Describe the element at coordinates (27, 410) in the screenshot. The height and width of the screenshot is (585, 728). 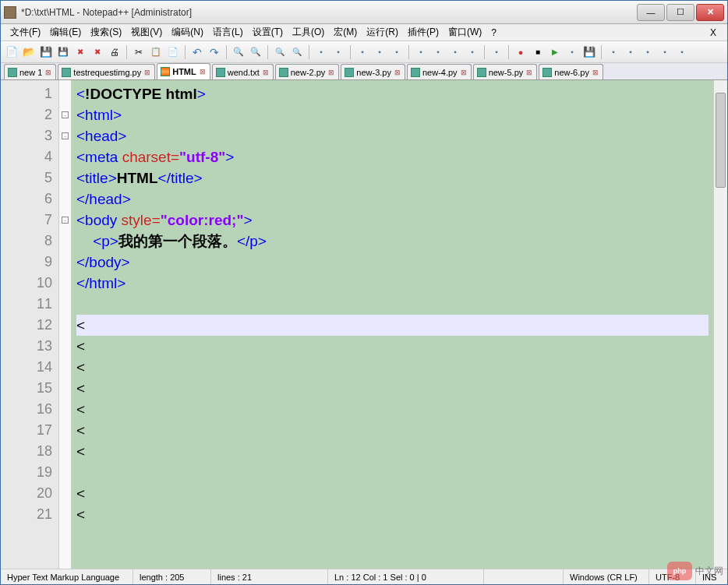
I see `line-number: 16` at that location.